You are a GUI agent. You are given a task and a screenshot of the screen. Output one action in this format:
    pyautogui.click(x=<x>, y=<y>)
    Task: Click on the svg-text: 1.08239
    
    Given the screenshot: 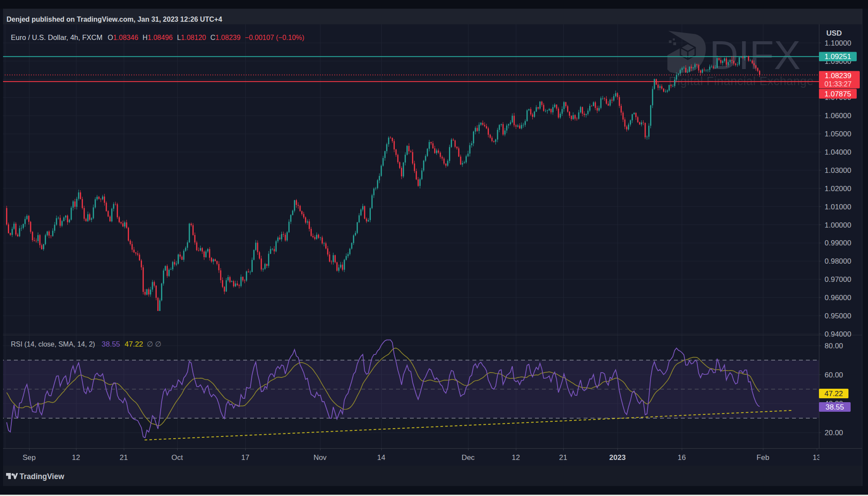 What is the action you would take?
    pyautogui.click(x=838, y=76)
    